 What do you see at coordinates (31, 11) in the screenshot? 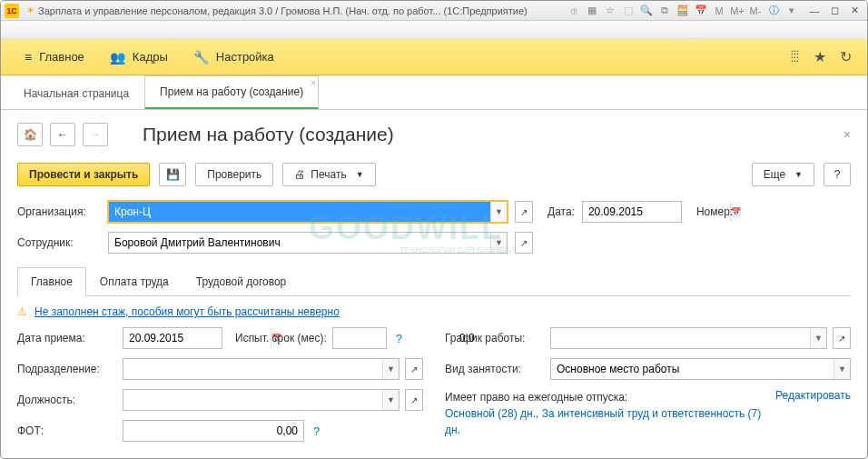
I see `favorite-icon: ✶` at bounding box center [31, 11].